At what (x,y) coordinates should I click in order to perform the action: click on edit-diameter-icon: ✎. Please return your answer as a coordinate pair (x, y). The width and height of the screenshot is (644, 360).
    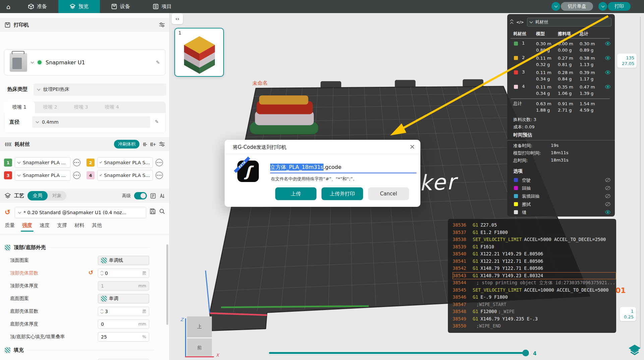
    Looking at the image, I should click on (157, 122).